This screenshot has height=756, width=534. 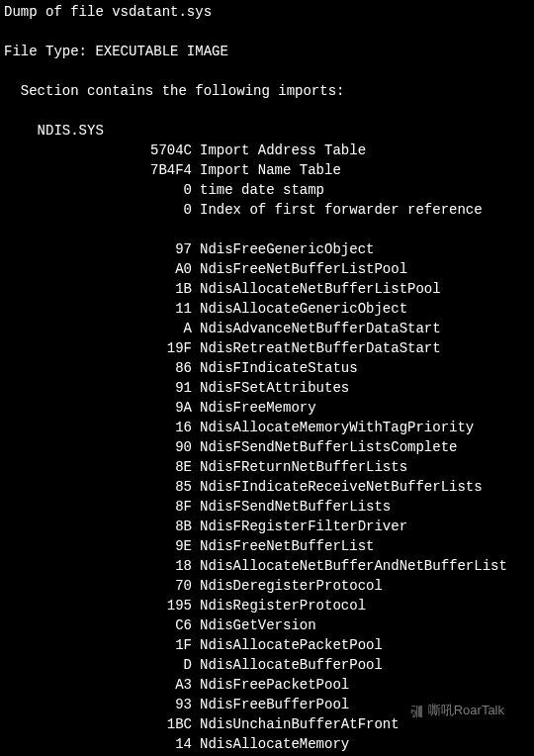 What do you see at coordinates (269, 427) in the screenshot?
I see `import-row: 16NdisAllocateMemoryWithTagPriority` at bounding box center [269, 427].